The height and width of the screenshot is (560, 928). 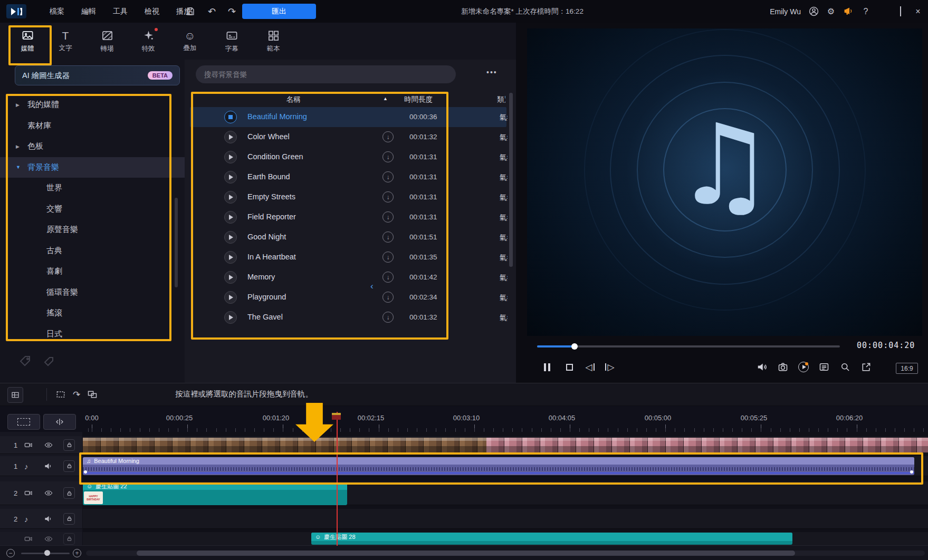 What do you see at coordinates (152, 12) in the screenshot?
I see `menu-view: 檢視` at bounding box center [152, 12].